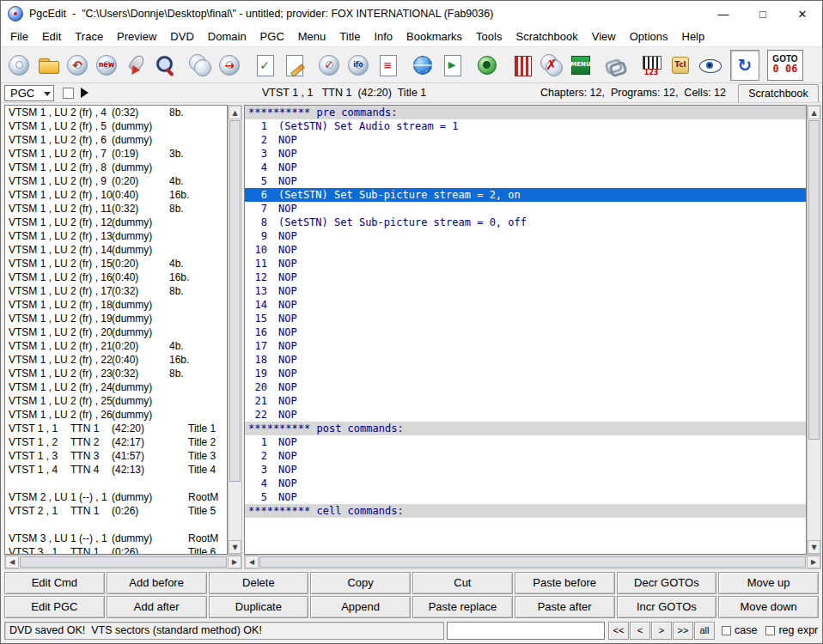 Image resolution: width=823 pixels, height=644 pixels. I want to click on pgc-list-item: VTSM 1 , LU 2 (fr) , 24(dummy), so click(116, 387).